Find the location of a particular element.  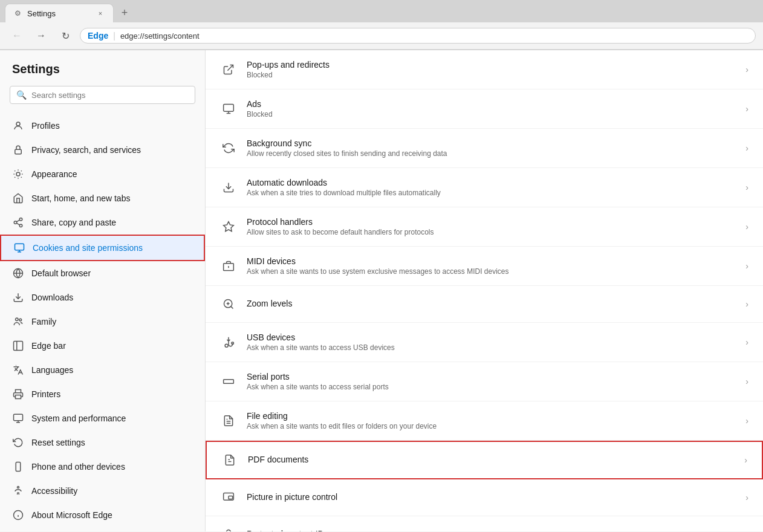

cookies-icon is located at coordinates (19, 248).